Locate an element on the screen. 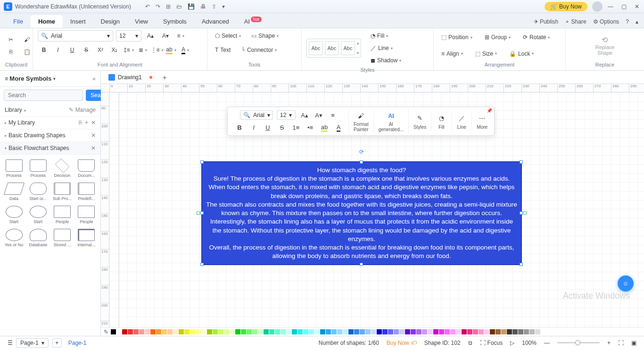 The width and height of the screenshot is (644, 350). shape-item: Docum... is located at coordinates (87, 169).